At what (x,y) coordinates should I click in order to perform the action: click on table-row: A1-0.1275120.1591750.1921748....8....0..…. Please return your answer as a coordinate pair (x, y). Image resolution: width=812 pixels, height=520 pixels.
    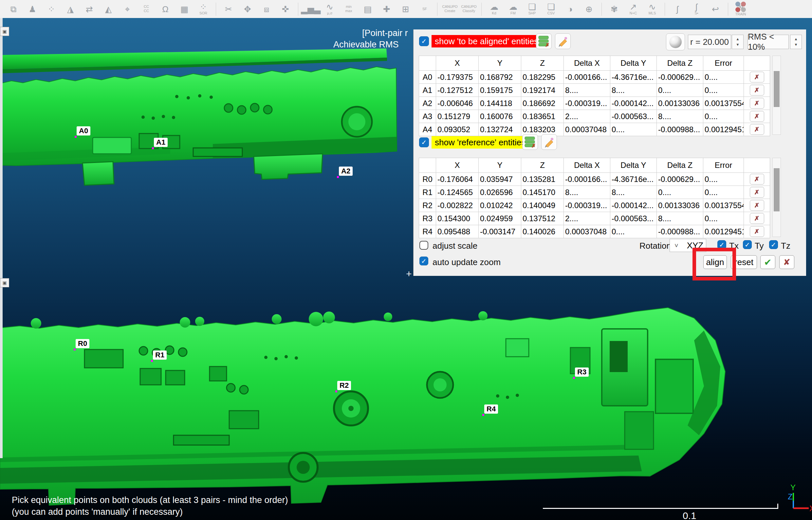
    Looking at the image, I should click on (594, 90).